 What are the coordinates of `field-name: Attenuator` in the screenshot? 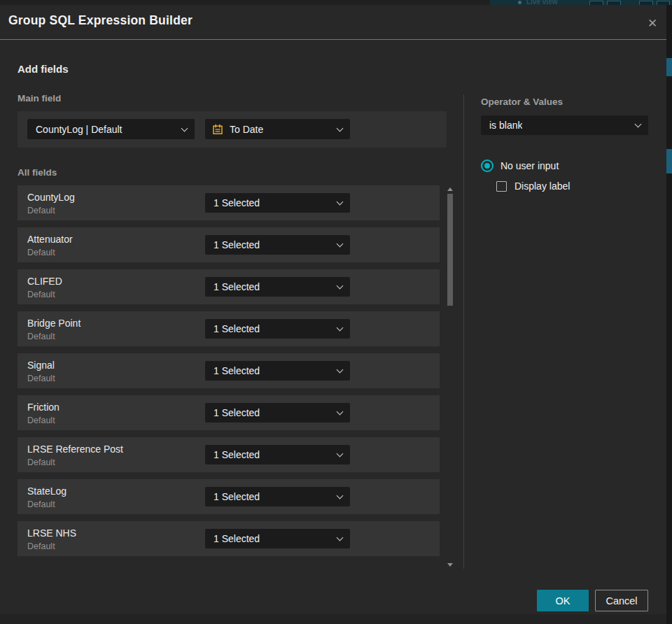 It's located at (50, 239).